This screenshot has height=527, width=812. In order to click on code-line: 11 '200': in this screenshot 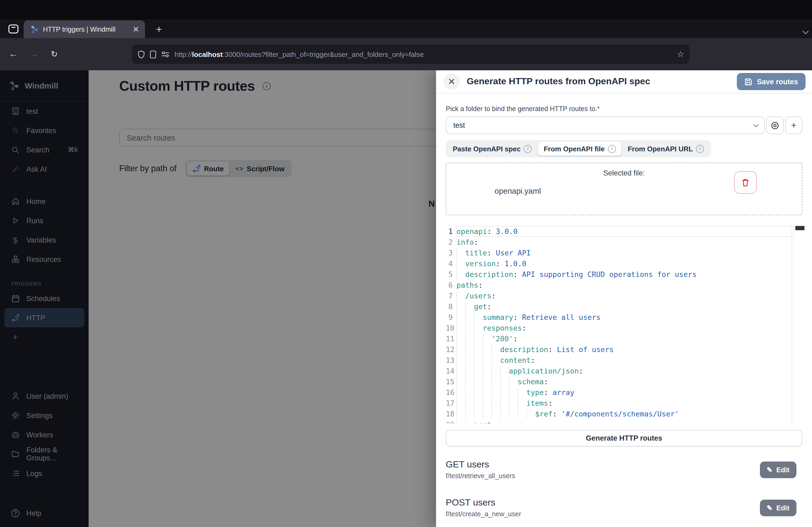, I will do `click(625, 339)`.